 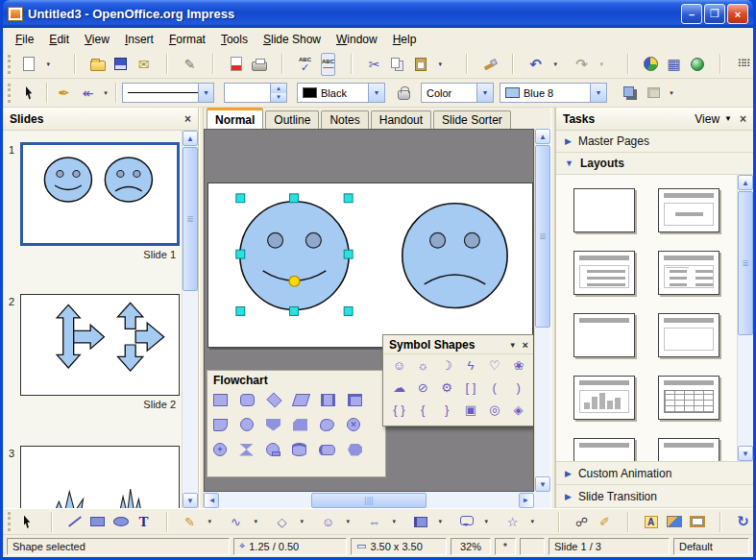 What do you see at coordinates (405, 39) in the screenshot?
I see `menu-item: Help` at bounding box center [405, 39].